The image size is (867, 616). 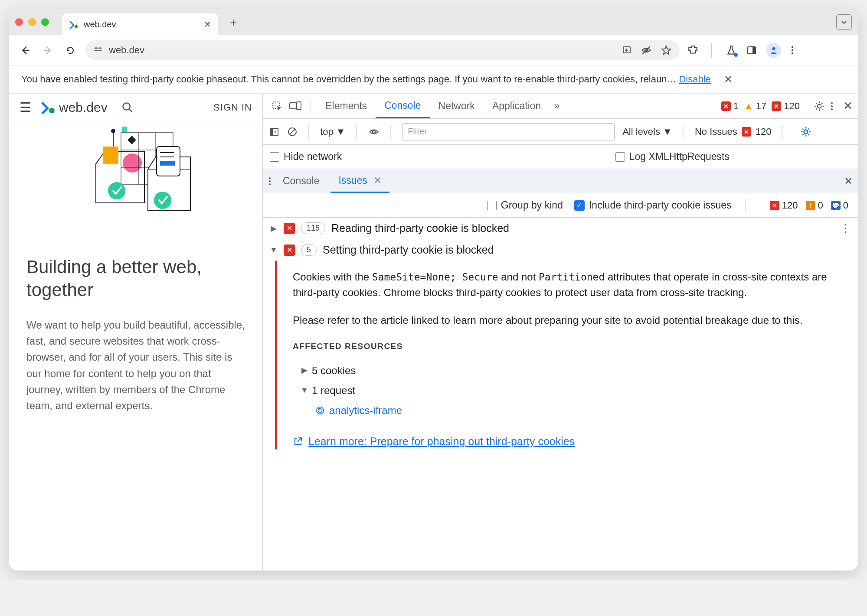 I want to click on traffic-lights, so click(x=32, y=22).